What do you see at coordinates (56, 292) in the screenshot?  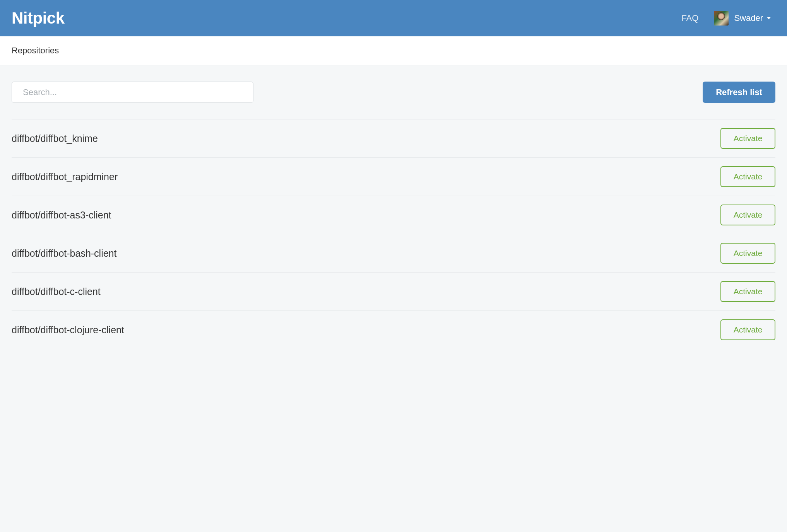 I see `repo-name: diffbot/diffbot-c-client` at bounding box center [56, 292].